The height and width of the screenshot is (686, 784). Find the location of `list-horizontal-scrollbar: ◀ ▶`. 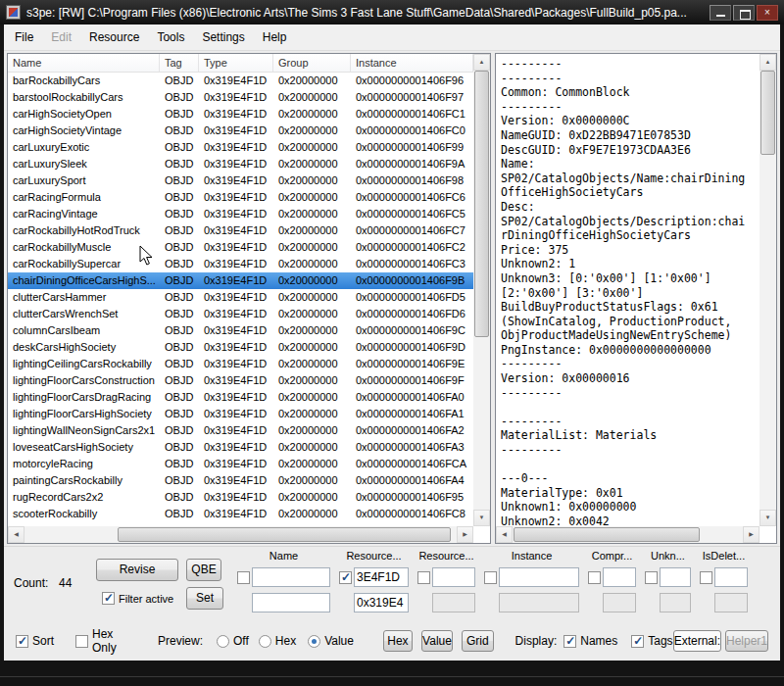

list-horizontal-scrollbar: ◀ ▶ is located at coordinates (241, 535).